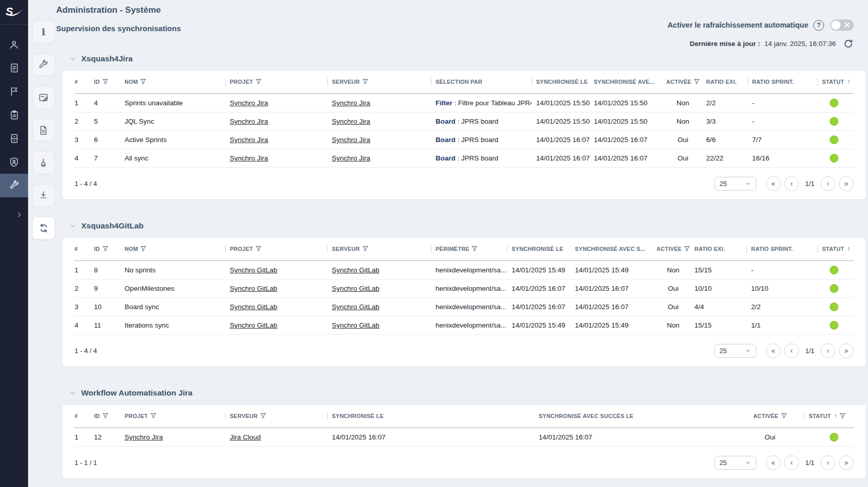 This screenshot has height=487, width=868. What do you see at coordinates (624, 82) in the screenshot?
I see `column-label: SYNCHRONISÉ AVE...` at bounding box center [624, 82].